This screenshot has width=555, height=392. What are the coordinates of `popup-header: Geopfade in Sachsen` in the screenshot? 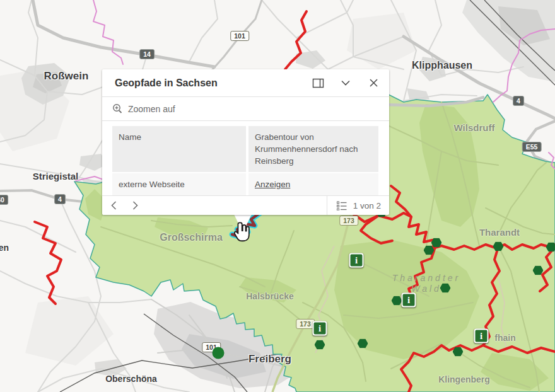 It's located at (246, 83).